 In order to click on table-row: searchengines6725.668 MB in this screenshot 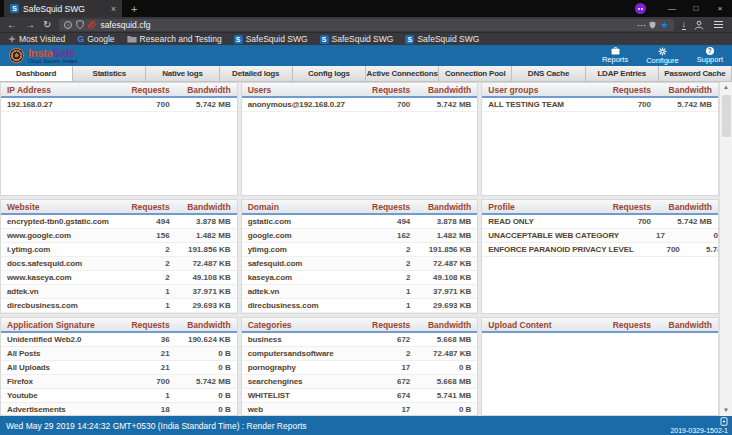, I will do `click(360, 382)`.